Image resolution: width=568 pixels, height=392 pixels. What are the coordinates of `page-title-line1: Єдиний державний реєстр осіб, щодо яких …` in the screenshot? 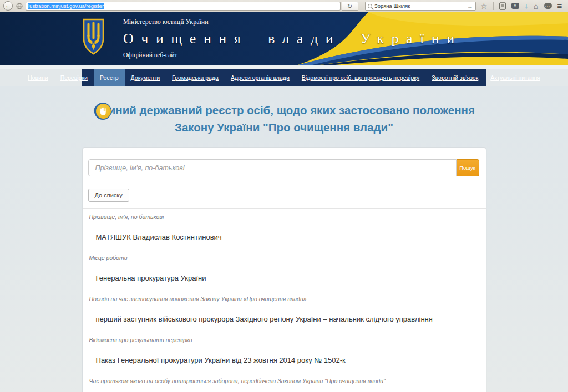 It's located at (284, 110).